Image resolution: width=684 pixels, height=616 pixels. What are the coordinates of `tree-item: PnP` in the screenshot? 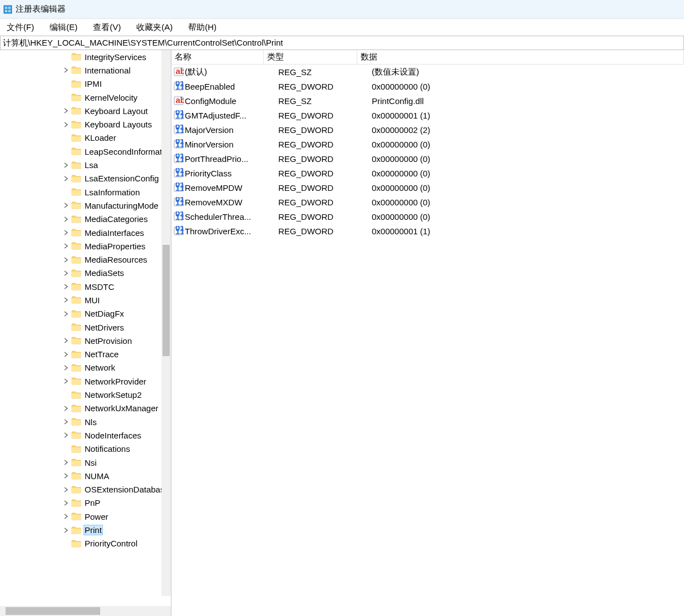 It's located at (86, 503).